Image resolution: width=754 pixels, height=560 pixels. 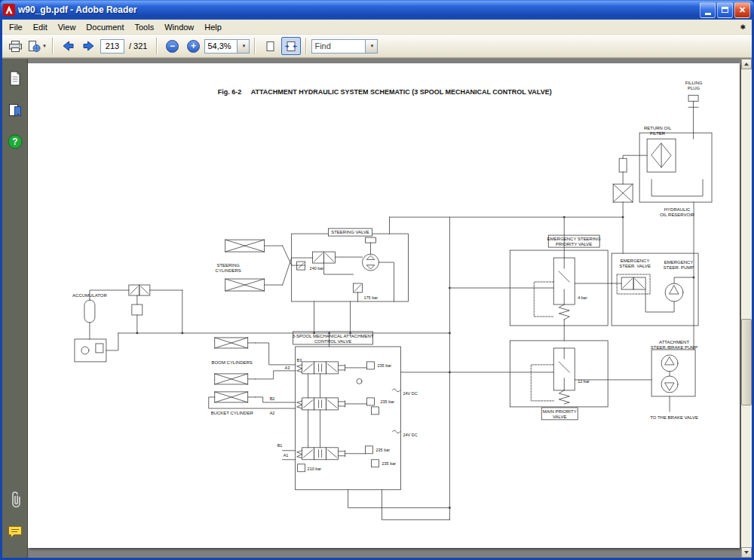 What do you see at coordinates (291, 47) in the screenshot?
I see `fit-width-icon` at bounding box center [291, 47].